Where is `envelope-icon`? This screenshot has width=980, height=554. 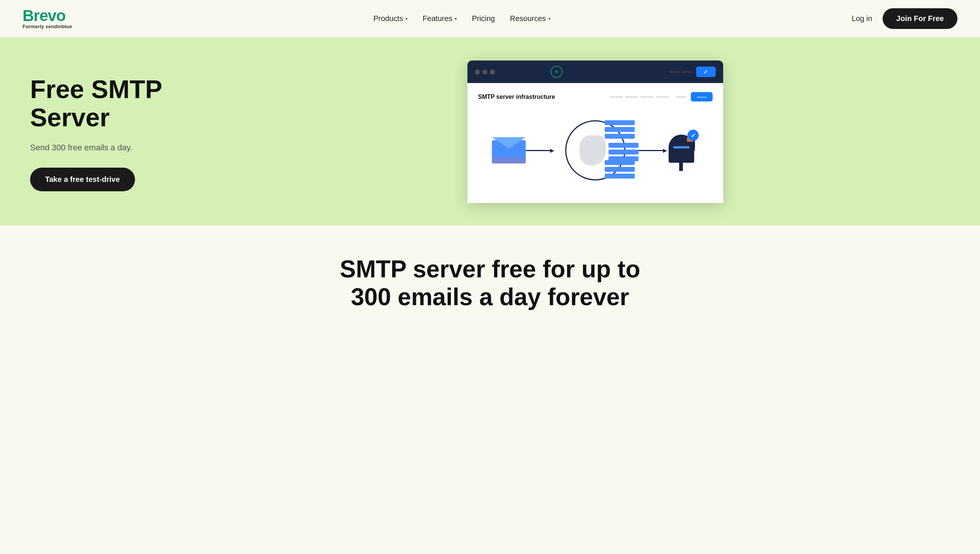 envelope-icon is located at coordinates (508, 151).